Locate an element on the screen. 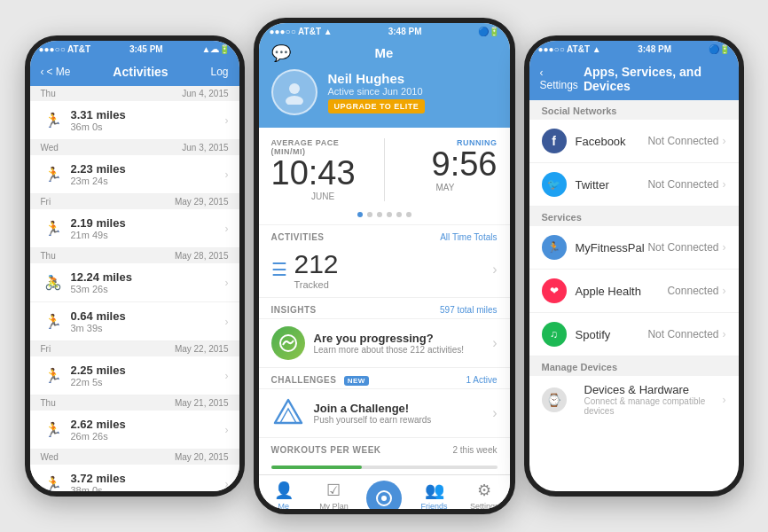  list-item: 🏃 3.72 miles 38m 0s › is located at coordinates (135, 481).